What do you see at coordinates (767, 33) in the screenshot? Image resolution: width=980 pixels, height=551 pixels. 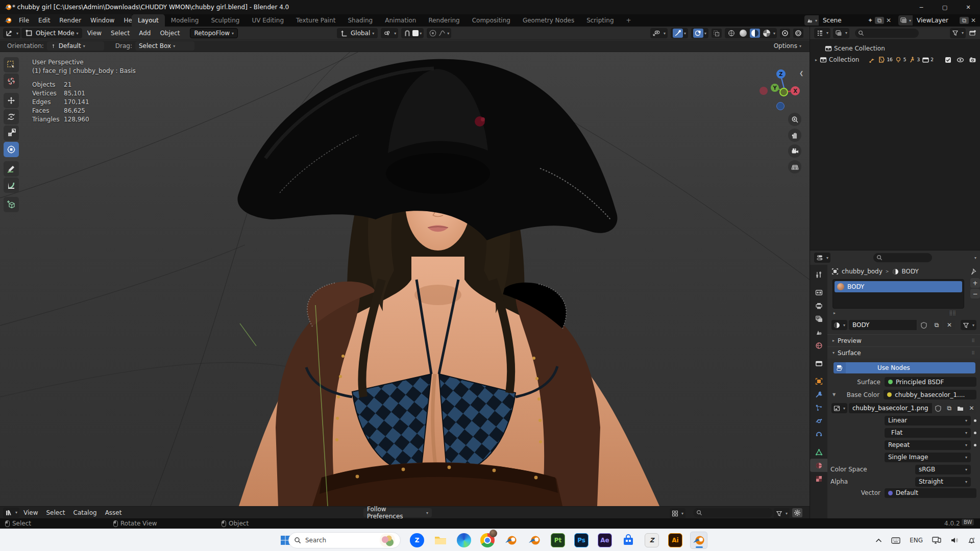 I see `shading-rendered-button` at bounding box center [767, 33].